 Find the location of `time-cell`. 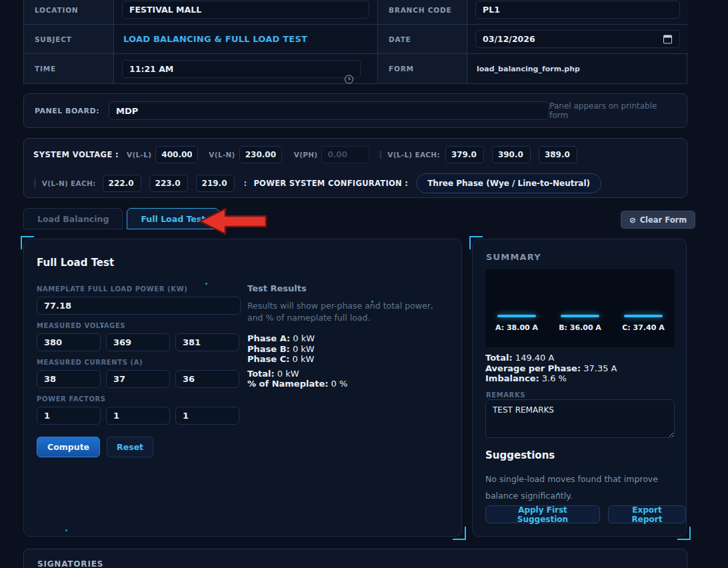

time-cell is located at coordinates (246, 69).